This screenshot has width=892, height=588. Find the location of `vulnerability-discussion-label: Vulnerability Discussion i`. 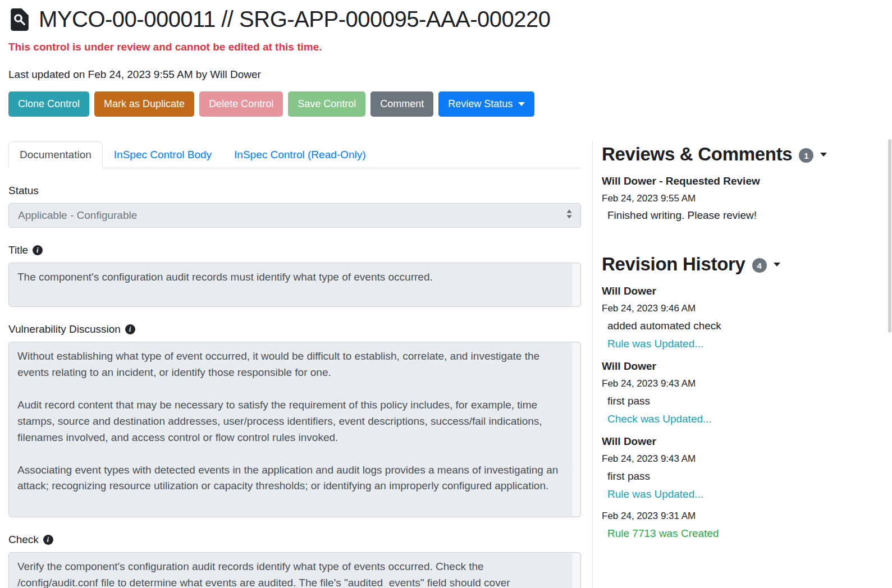

vulnerability-discussion-label: Vulnerability Discussion i is located at coordinates (295, 329).